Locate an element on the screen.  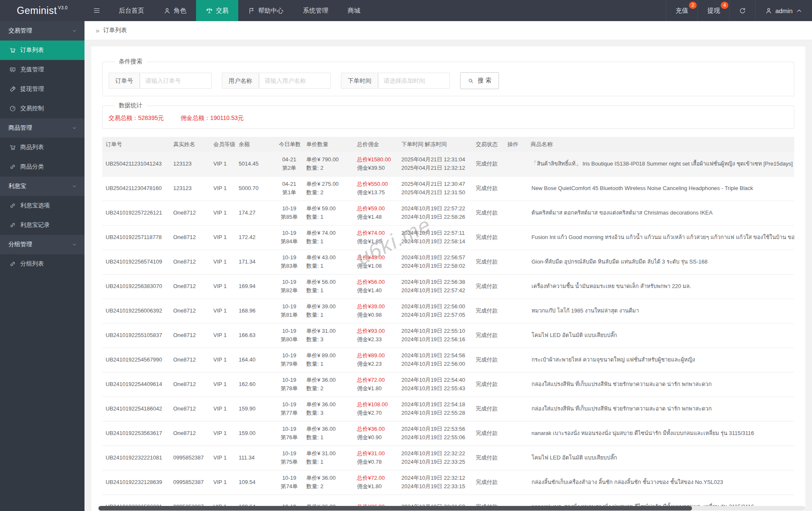
stats-legend: 数据统计 is located at coordinates (131, 106).